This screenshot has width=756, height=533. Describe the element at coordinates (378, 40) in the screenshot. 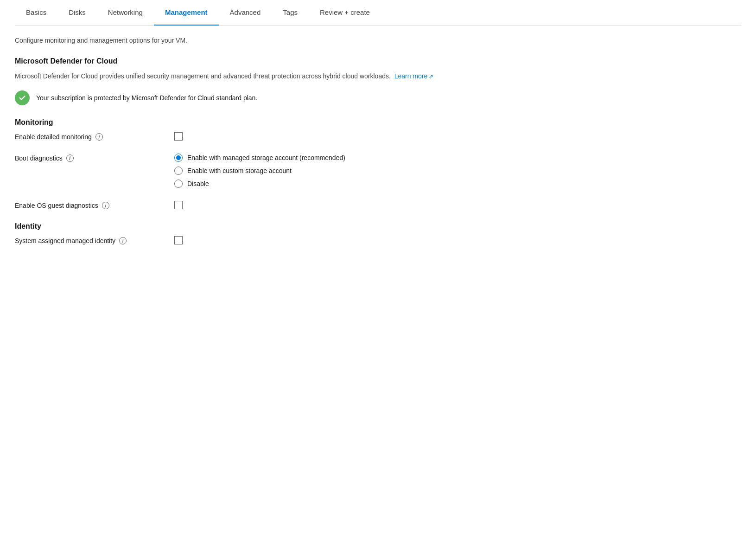

I see `page-description: Configure monitoring and management opti…` at that location.